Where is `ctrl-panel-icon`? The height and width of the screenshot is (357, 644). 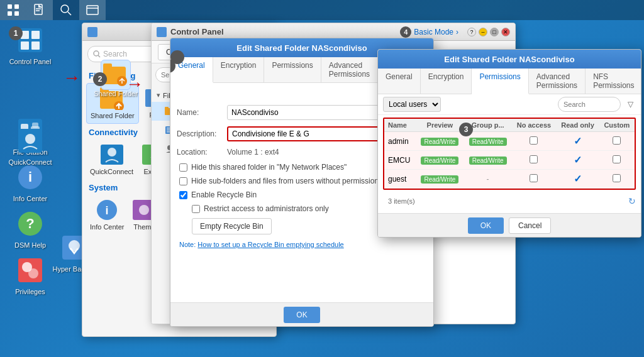
ctrl-panel-icon is located at coordinates (162, 32).